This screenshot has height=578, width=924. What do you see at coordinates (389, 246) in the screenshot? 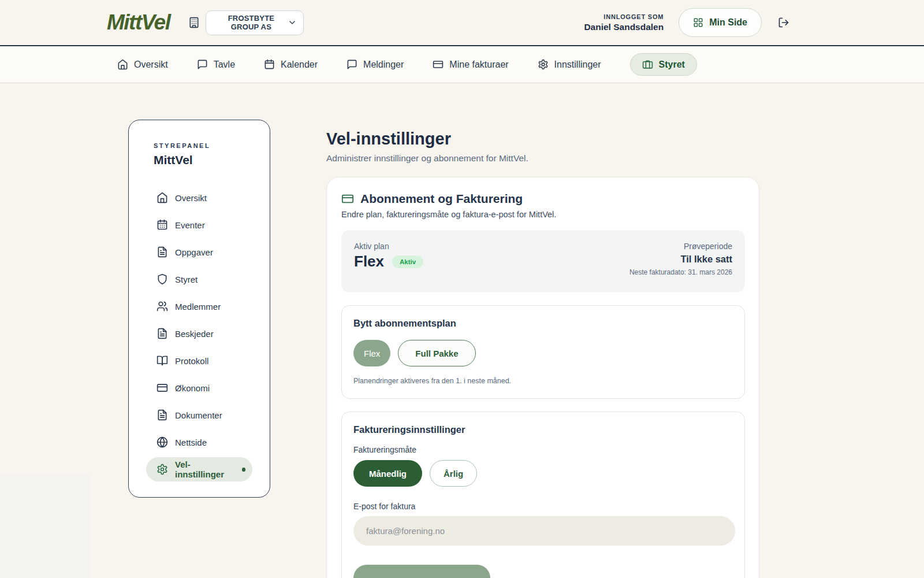
I see `active-plan-label: Aktiv plan` at bounding box center [389, 246].